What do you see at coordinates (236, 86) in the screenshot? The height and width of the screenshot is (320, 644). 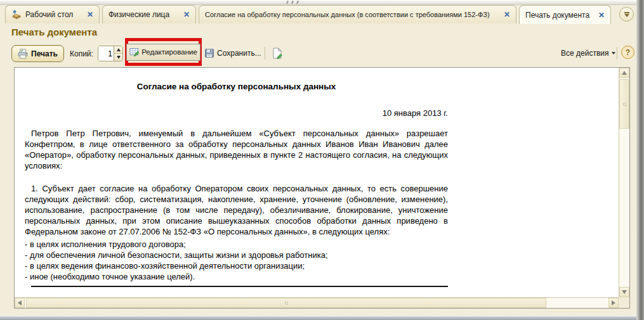 I see `document-title: Согласие на обработку персональных данны…` at bounding box center [236, 86].